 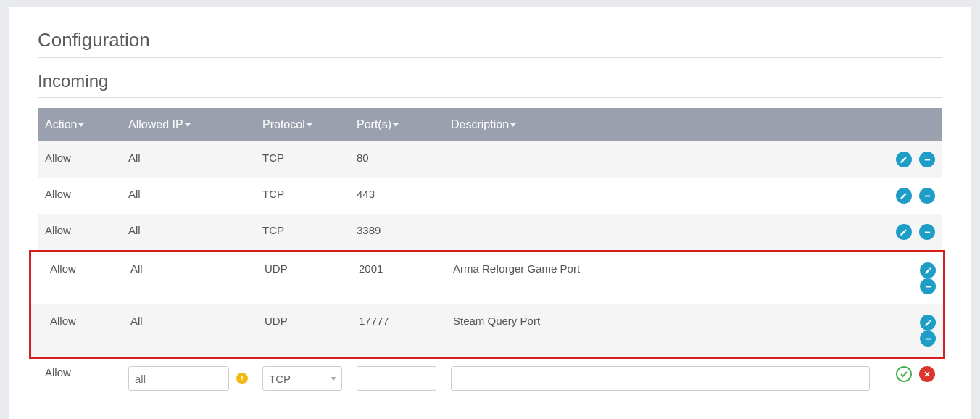 I want to click on table-row: Allow All UDP 17777 Steam Query Port, so click(x=487, y=331).